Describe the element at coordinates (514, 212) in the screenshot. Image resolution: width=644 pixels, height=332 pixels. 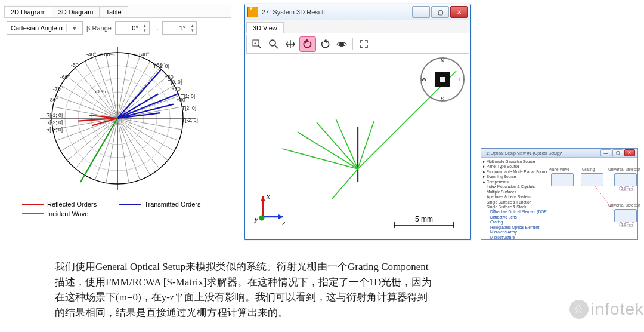
I see `tree-item: Diffractive Optical Element (DOE)` at that location.